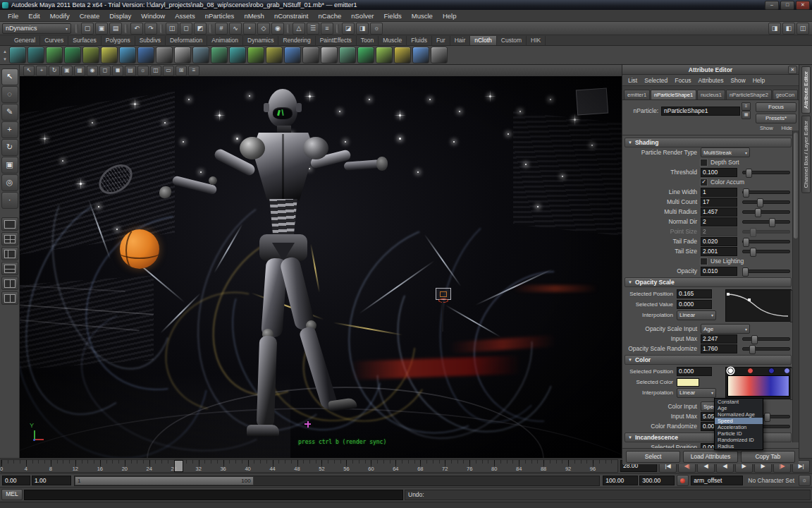 The image size is (812, 508). I want to click on shelf-tab-subdivs: Subdivs, so click(151, 41).